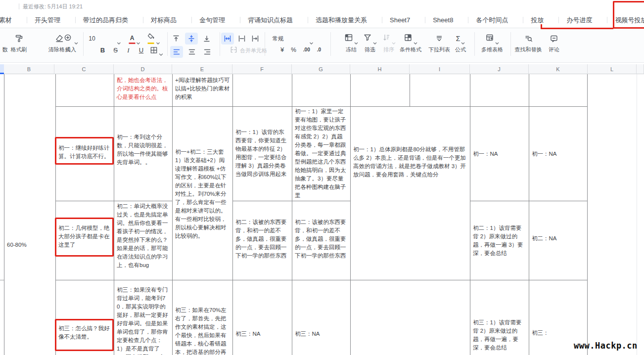 This screenshot has width=644, height=355. I want to click on sheet-tab-sheet7: Sheet7, so click(396, 20).